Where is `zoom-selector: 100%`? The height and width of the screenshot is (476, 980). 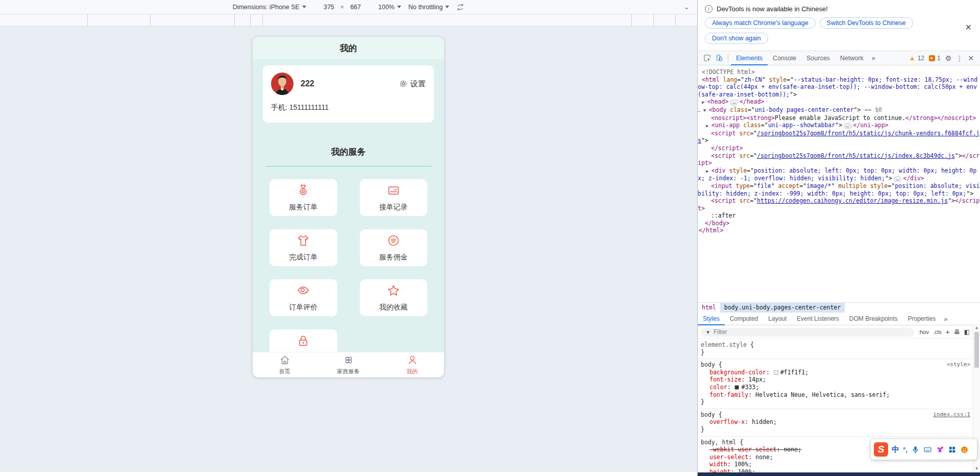 zoom-selector: 100% is located at coordinates (390, 7).